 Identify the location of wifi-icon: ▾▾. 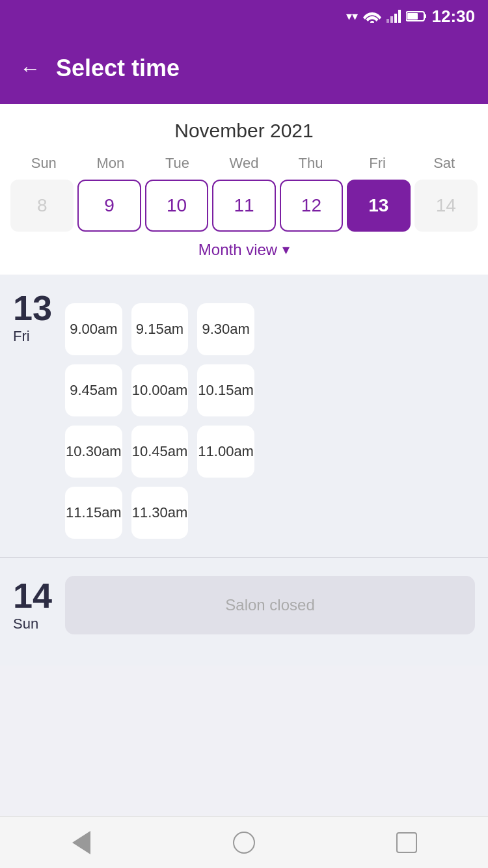
(352, 16).